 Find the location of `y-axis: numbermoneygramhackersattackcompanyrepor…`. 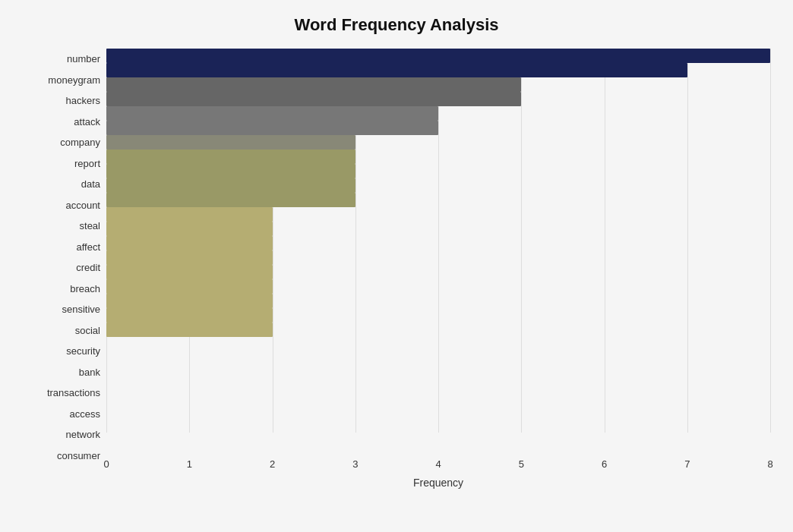

y-axis: numbermoneygramhackersattackcompanyrepor… is located at coordinates (65, 269).